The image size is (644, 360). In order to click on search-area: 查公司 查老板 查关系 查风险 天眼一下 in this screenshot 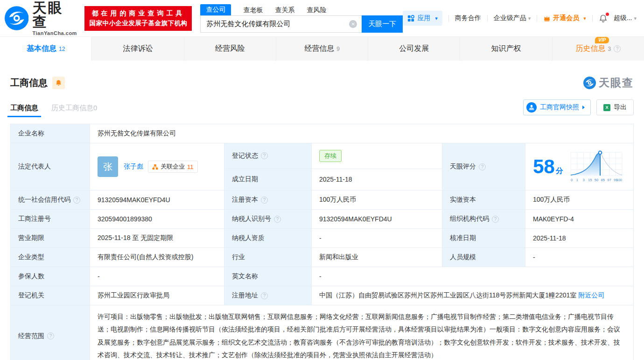, I will do `click(301, 19)`.